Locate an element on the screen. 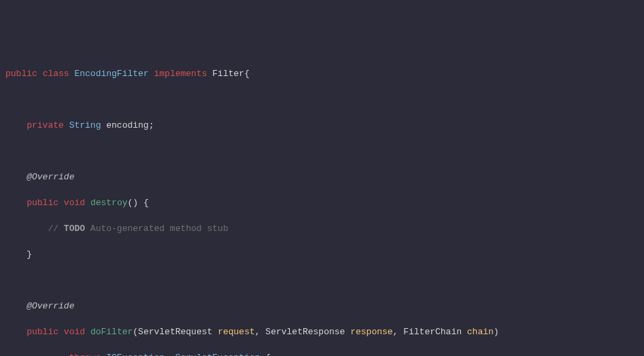  code-line: // TODO Auto-generated method stub is located at coordinates (325, 228).